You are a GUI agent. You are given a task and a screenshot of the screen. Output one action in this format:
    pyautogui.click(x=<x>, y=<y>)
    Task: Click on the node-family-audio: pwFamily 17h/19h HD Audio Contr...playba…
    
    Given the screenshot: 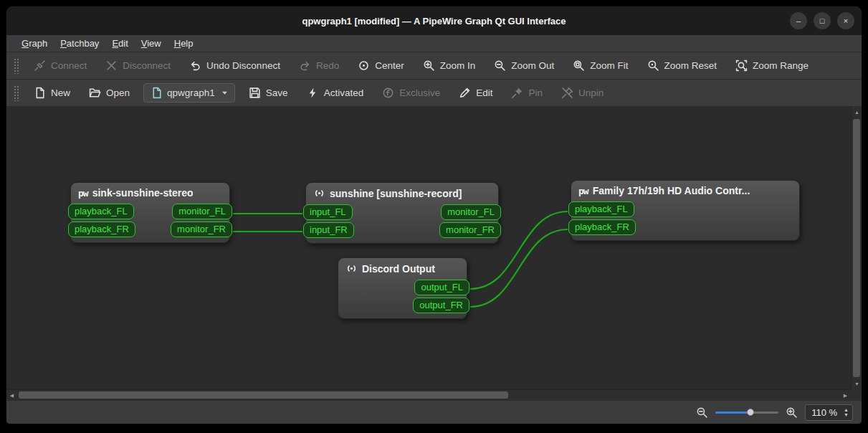 What is the action you would take?
    pyautogui.click(x=685, y=211)
    